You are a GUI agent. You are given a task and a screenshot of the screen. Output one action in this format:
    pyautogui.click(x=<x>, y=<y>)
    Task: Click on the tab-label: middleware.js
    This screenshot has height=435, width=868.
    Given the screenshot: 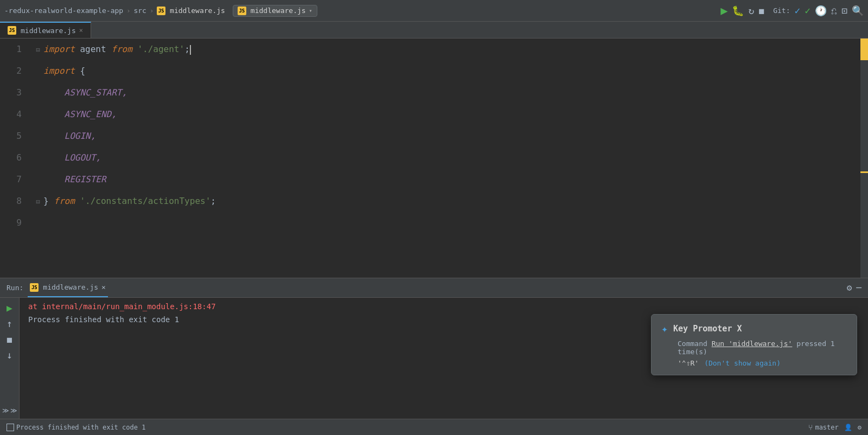 What is the action you would take?
    pyautogui.click(x=48, y=30)
    